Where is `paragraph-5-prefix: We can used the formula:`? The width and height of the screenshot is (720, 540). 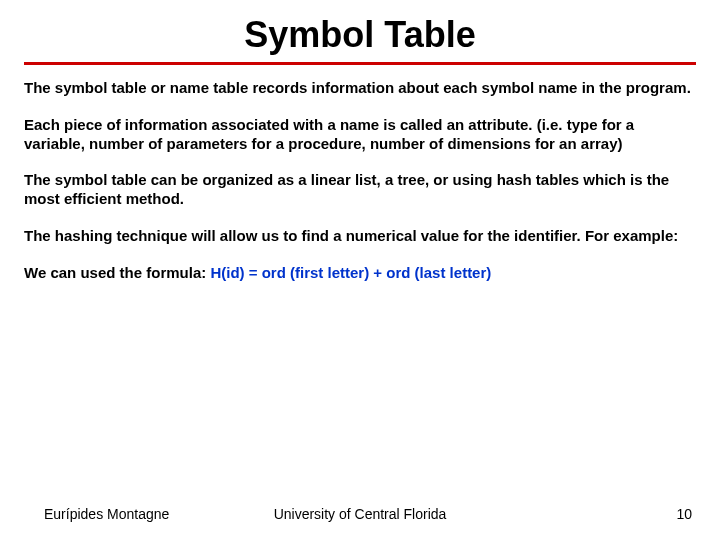
paragraph-5-prefix: We can used the formula: is located at coordinates (117, 272).